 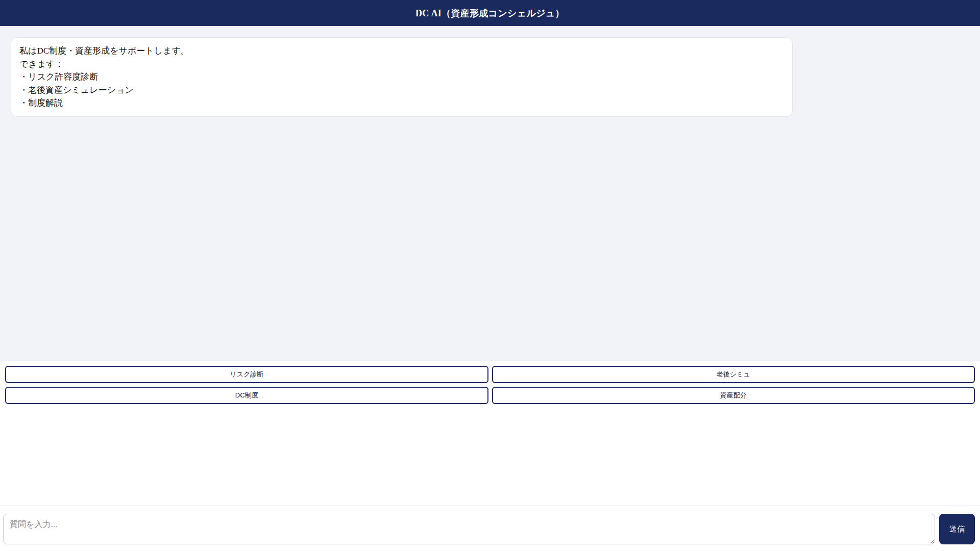 I want to click on quick-action-asset-allocation: 資産配分, so click(x=734, y=395).